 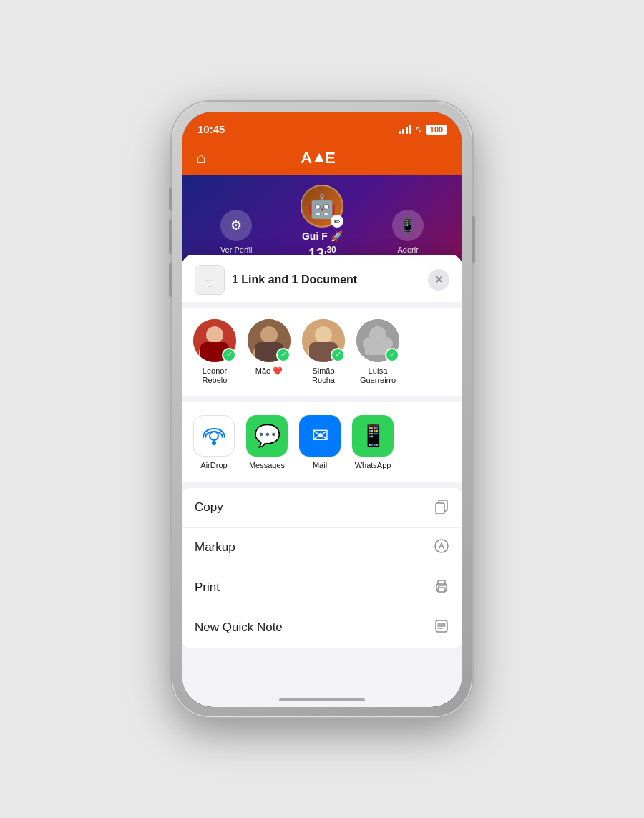 What do you see at coordinates (215, 352) in the screenshot?
I see `contact-leonor: ✓ LeonorRebelo` at bounding box center [215, 352].